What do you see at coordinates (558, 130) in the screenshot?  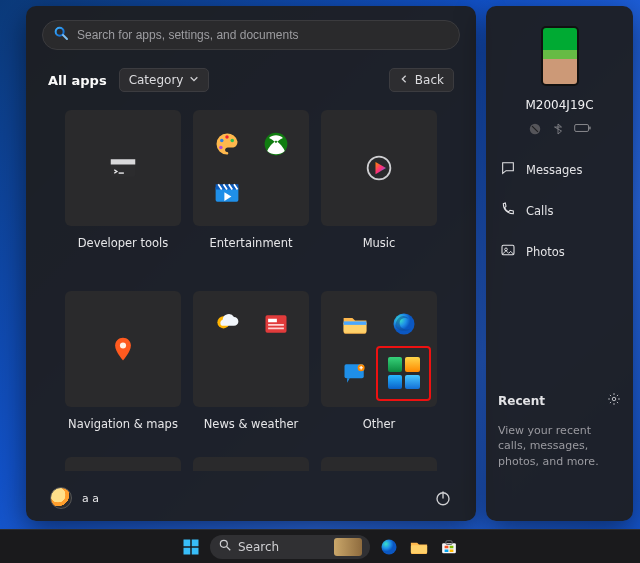 I see `bluetooth-icon` at bounding box center [558, 130].